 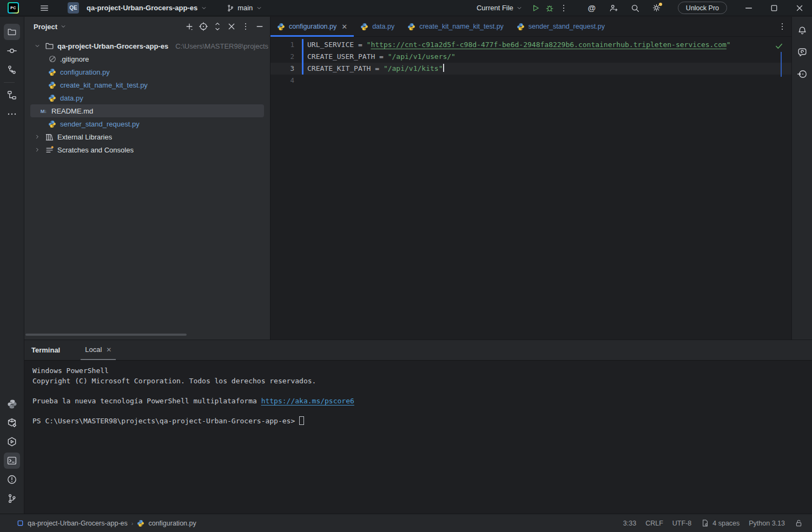 I want to click on search-everywhere-button, so click(x=635, y=8).